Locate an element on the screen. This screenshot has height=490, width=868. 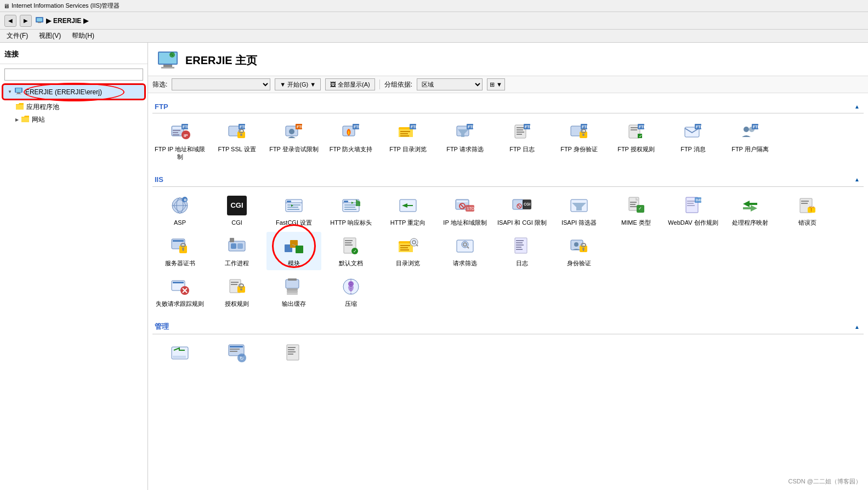
req-filter-icon-item: 请求筛选 is located at coordinates (465, 251).